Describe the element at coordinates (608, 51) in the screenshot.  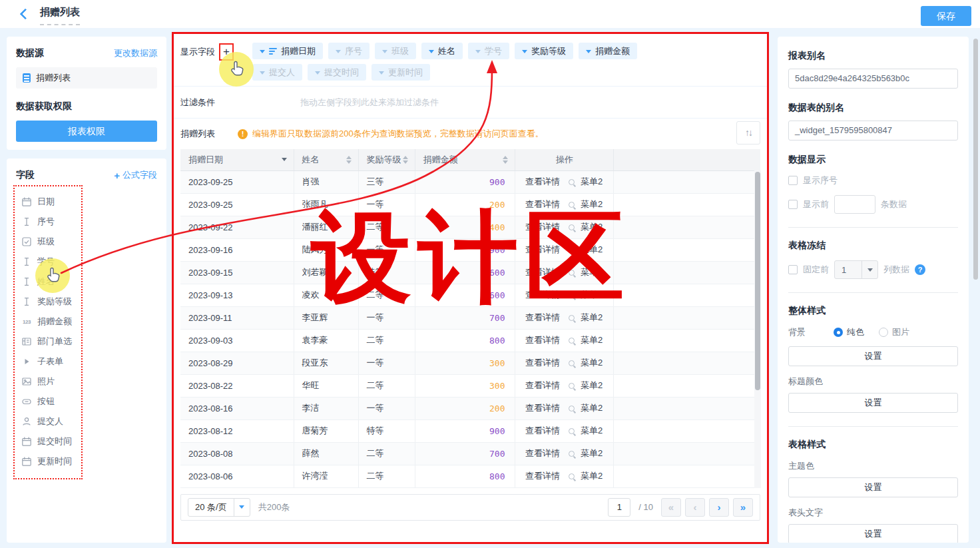
I see `display-field-chip: 捐赠金额` at that location.